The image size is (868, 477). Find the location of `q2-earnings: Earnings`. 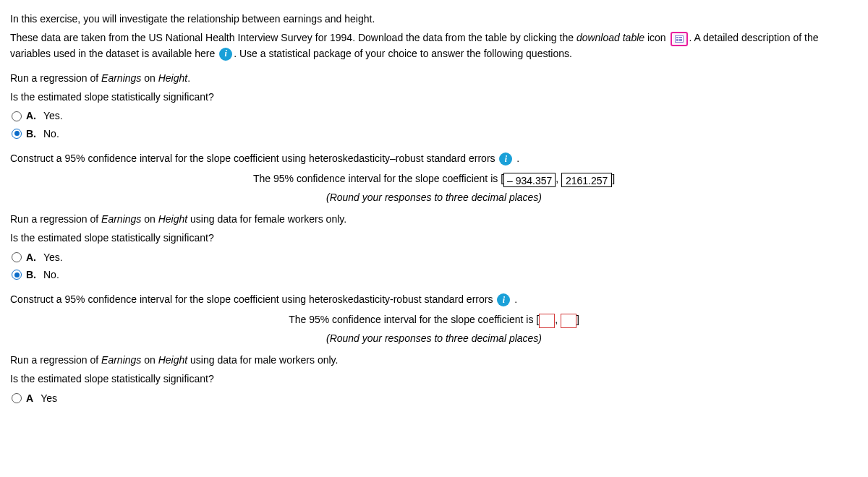

q2-earnings: Earnings is located at coordinates (122, 219).